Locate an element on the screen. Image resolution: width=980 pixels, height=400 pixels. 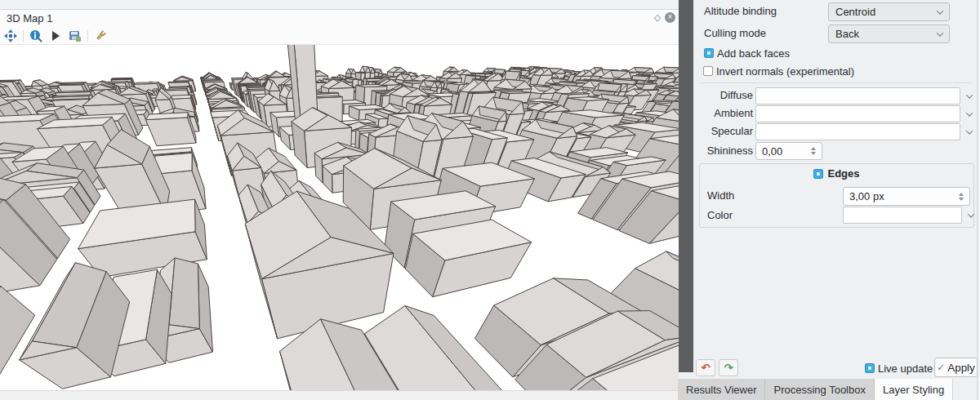
undo-button: ↶ is located at coordinates (706, 367).